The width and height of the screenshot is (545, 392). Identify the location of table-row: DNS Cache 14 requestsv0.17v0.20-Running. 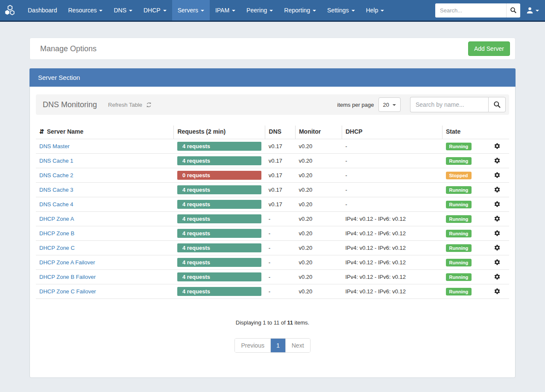
(272, 161).